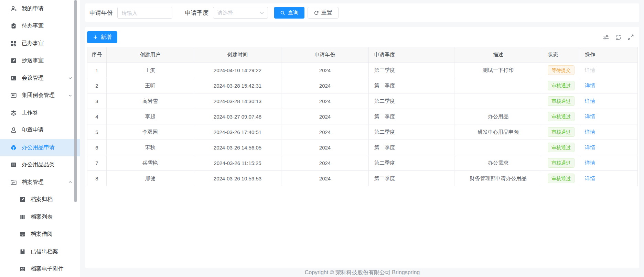 The width and height of the screenshot is (644, 277). I want to click on wave-chart-icon, so click(23, 269).